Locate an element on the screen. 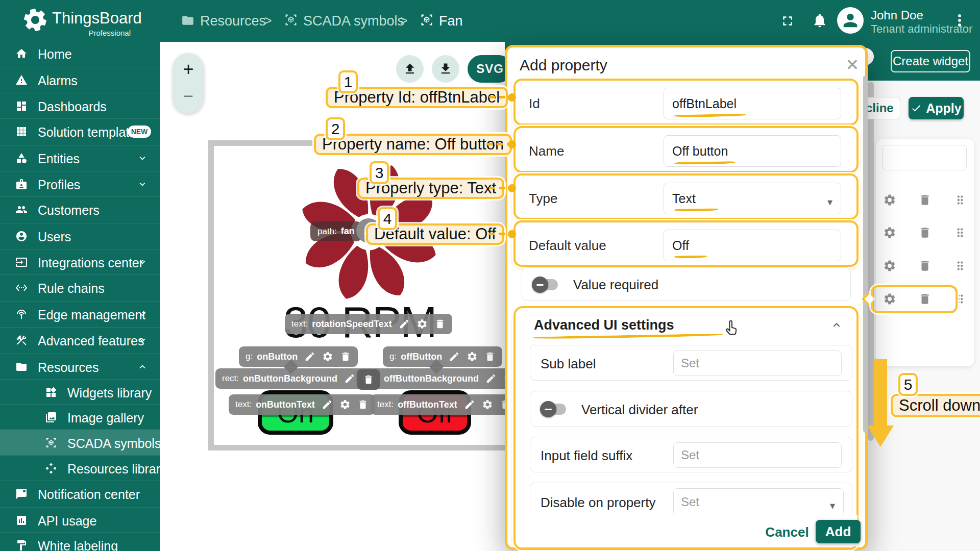  image-gallery-icon is located at coordinates (51, 417).